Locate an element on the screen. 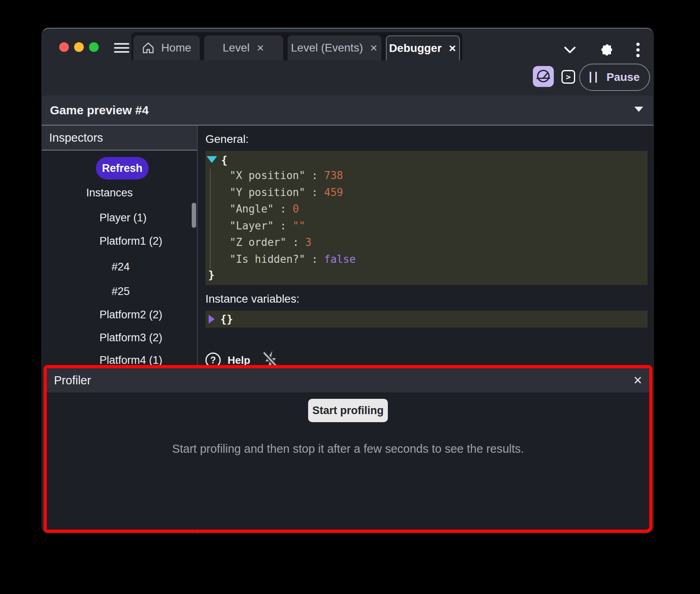 The width and height of the screenshot is (700, 594). general-json-viewer: { "X position" : 738"Y position" : 459"A… is located at coordinates (427, 218).